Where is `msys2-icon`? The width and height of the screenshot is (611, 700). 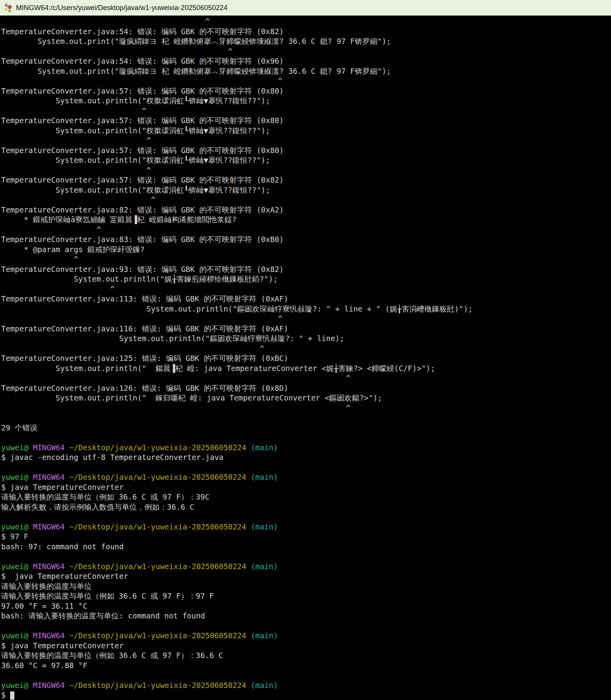
msys2-icon is located at coordinates (8, 8).